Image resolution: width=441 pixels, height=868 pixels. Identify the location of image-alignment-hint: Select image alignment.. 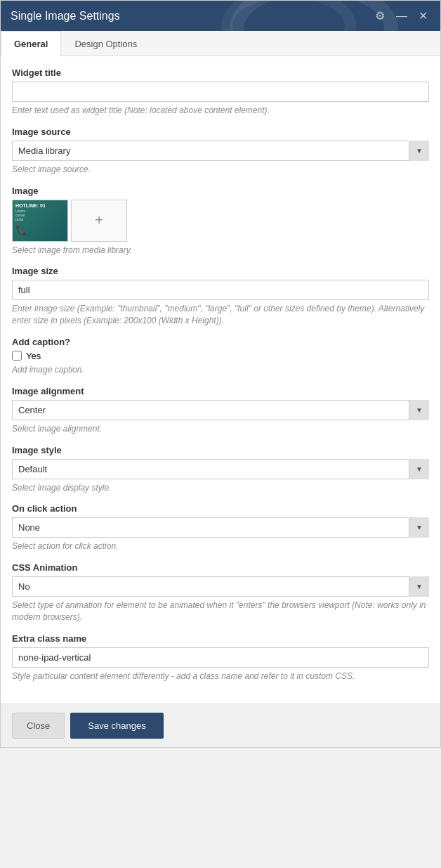
(220, 429).